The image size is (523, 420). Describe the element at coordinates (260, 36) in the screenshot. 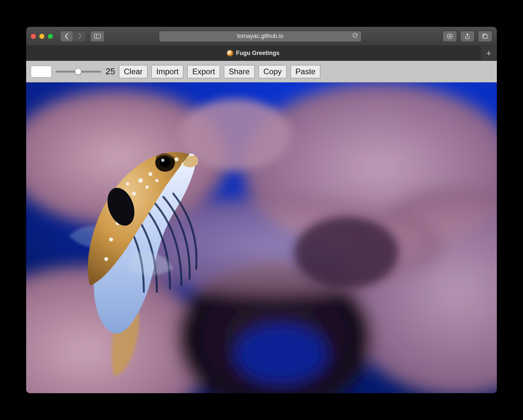

I see `address-bar: tomayac.github.io` at that location.